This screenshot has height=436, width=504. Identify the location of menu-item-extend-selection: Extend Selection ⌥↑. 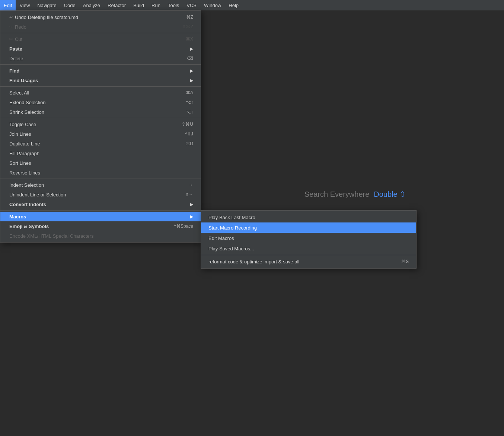
(101, 102).